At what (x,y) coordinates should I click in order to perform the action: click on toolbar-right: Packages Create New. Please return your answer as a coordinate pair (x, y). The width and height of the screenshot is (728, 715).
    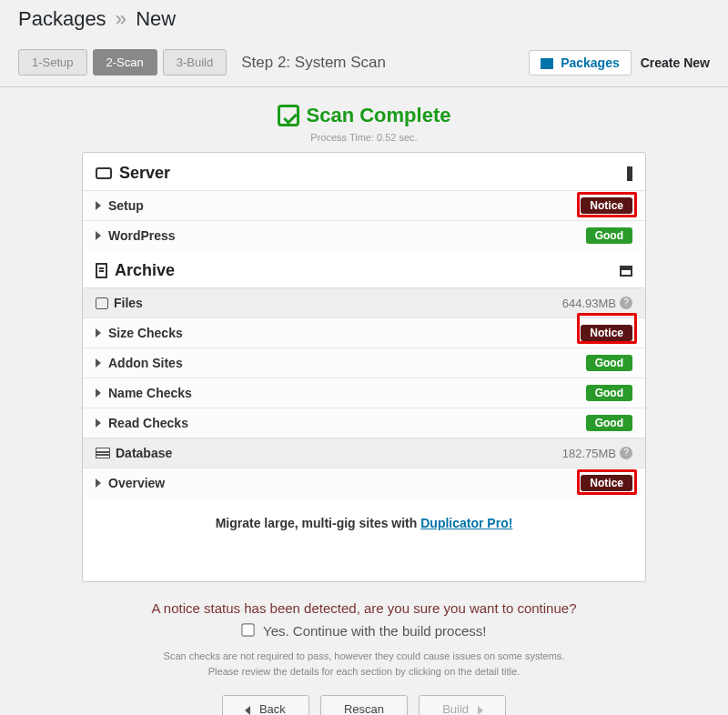
    Looking at the image, I should click on (619, 63).